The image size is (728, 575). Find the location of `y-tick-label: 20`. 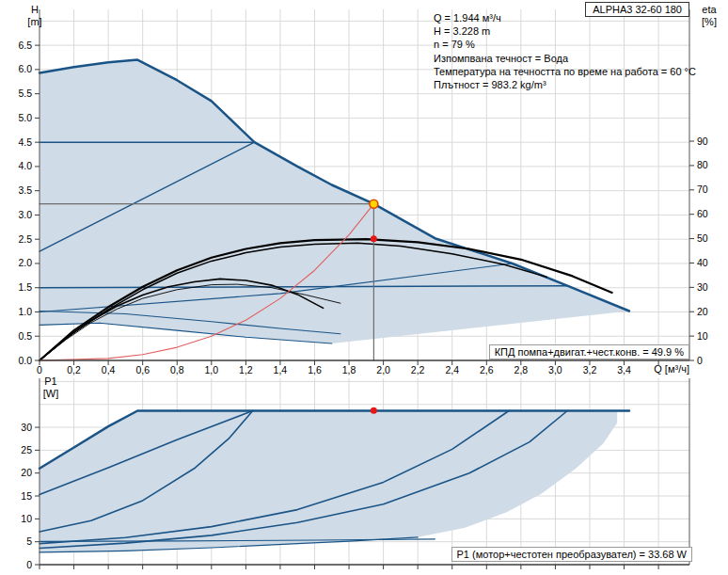

y-tick-label: 20 is located at coordinates (26, 472).